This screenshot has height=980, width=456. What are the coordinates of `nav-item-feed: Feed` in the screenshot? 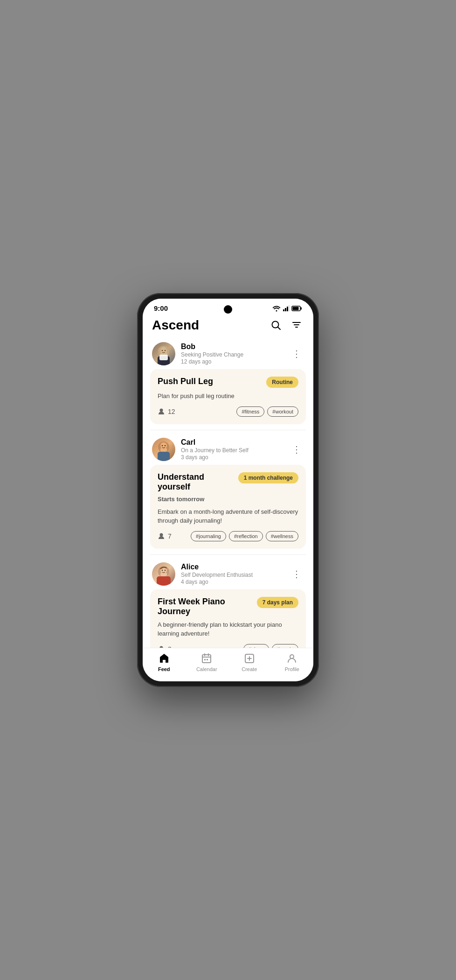 It's located at (164, 662).